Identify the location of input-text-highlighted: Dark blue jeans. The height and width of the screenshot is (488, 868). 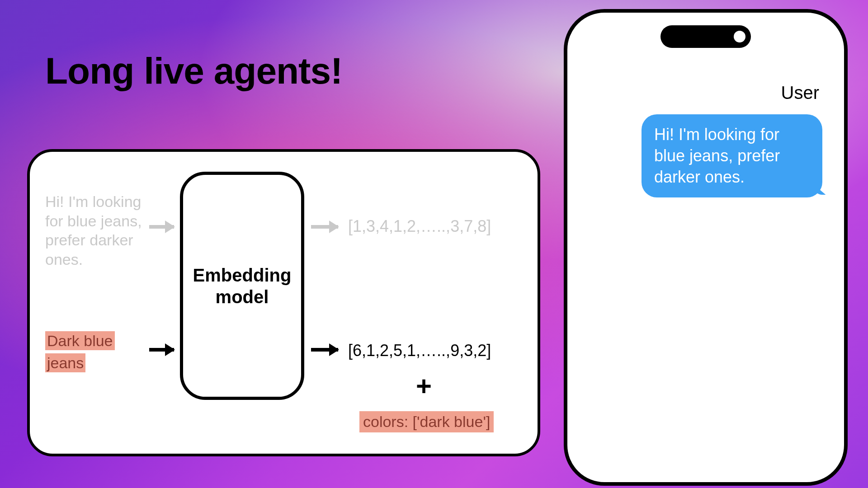
(95, 352).